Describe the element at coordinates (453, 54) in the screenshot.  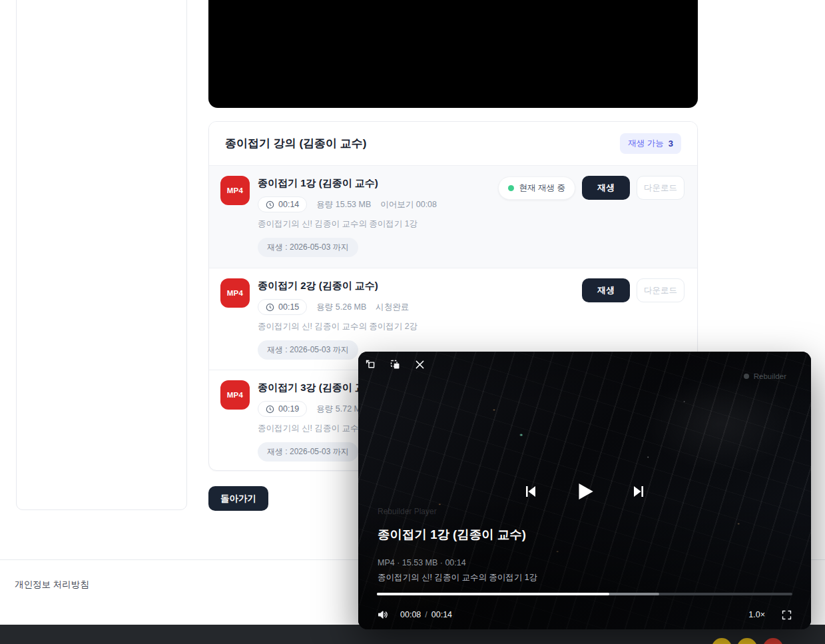
I see `main-video-player` at that location.